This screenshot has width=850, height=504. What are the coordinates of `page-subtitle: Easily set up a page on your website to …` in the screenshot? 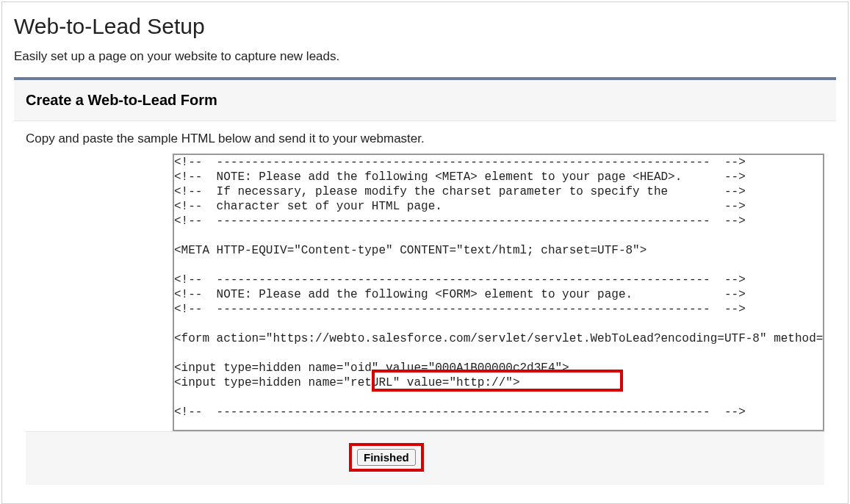 It's located at (425, 61).